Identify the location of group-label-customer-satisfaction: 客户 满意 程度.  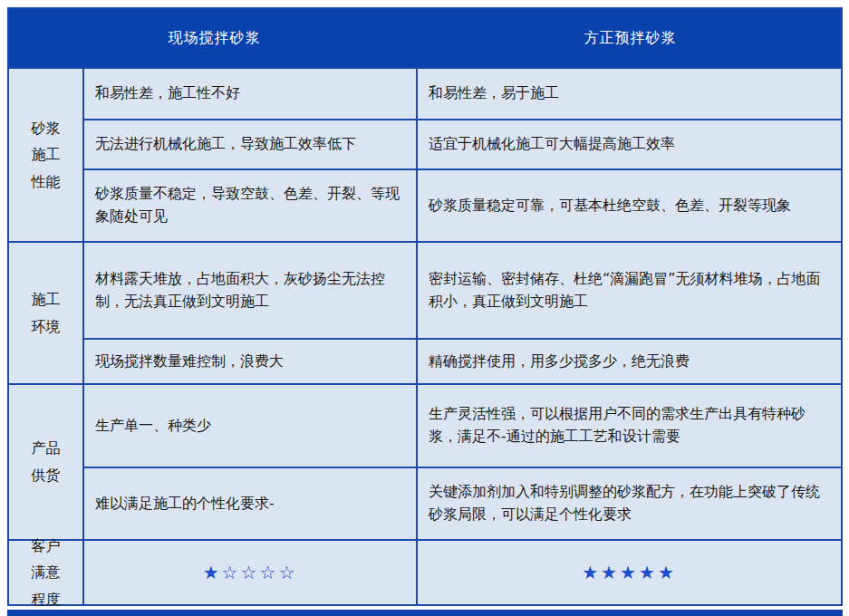
(47, 573).